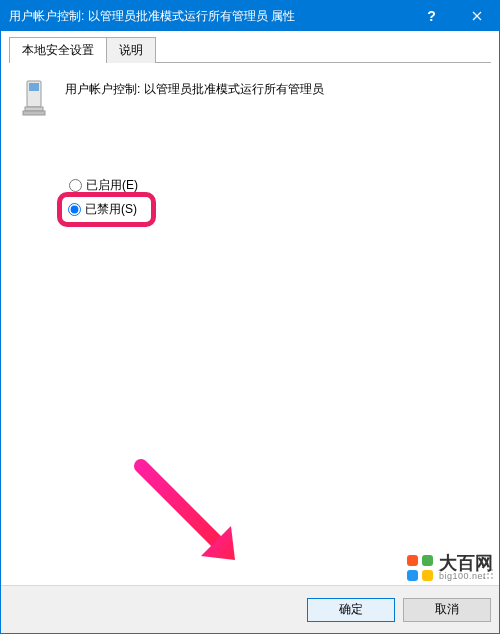  I want to click on button-label: 确定, so click(351, 610).